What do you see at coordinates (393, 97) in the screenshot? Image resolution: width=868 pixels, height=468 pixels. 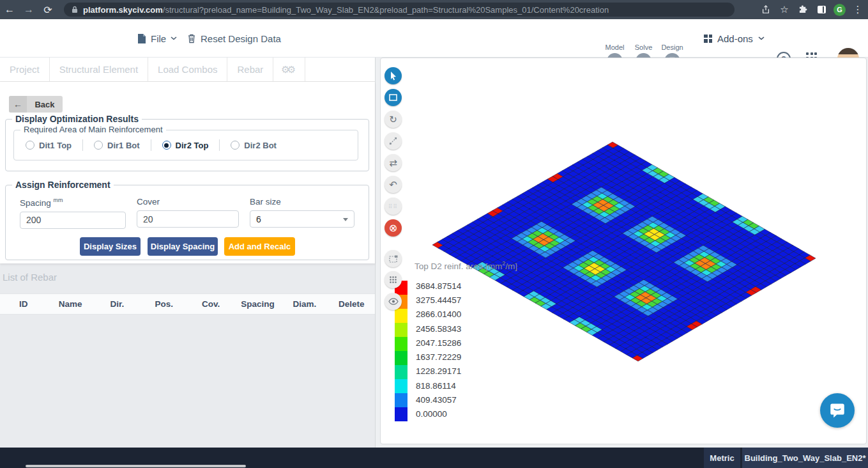 I see `box-select-tool-button` at bounding box center [393, 97].